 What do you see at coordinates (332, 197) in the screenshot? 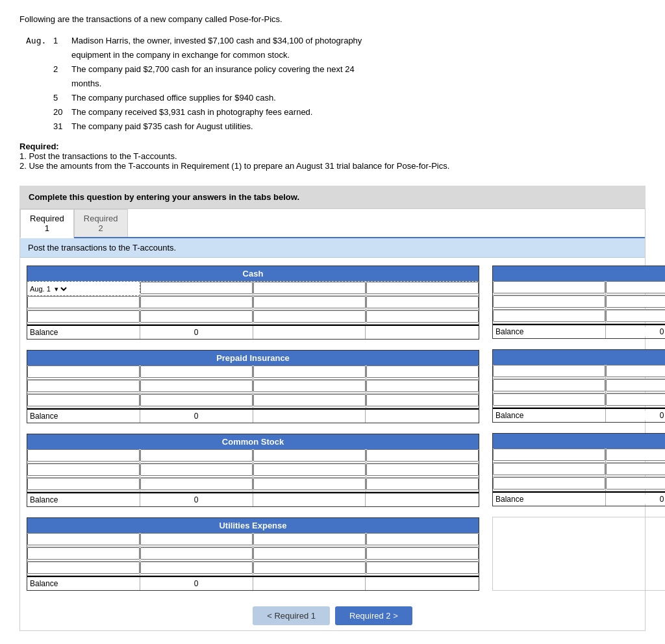
I see `complete-box: Complete this question by entering your …` at bounding box center [332, 197].